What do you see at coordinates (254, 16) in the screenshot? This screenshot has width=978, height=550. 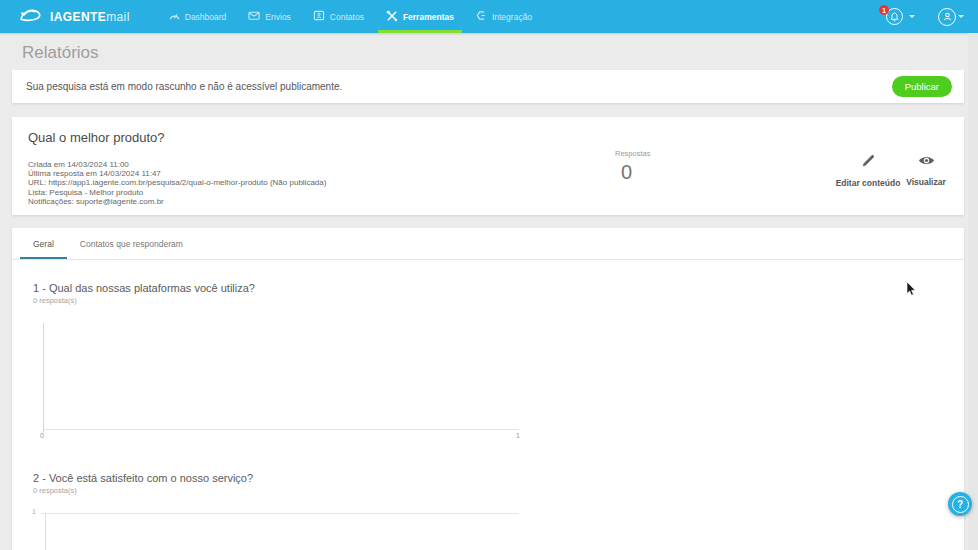 I see `send-icon` at bounding box center [254, 16].